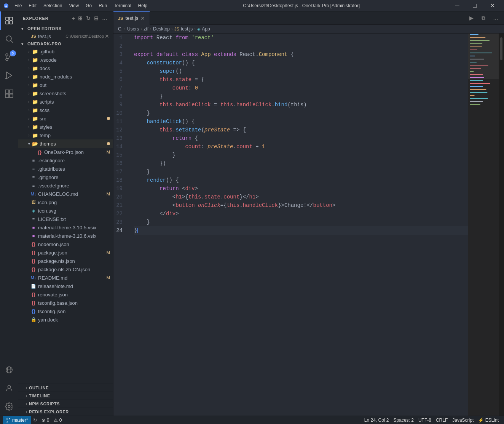  I want to click on menu-selection: Selection, so click(53, 6).